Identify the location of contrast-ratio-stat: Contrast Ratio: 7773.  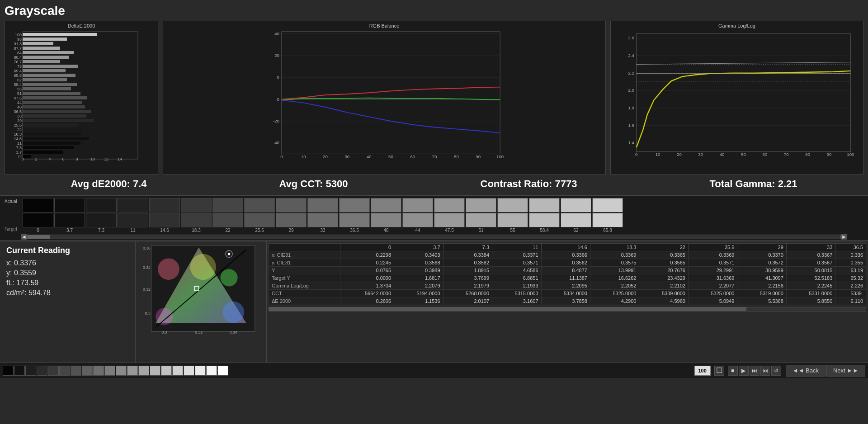
(529, 184).